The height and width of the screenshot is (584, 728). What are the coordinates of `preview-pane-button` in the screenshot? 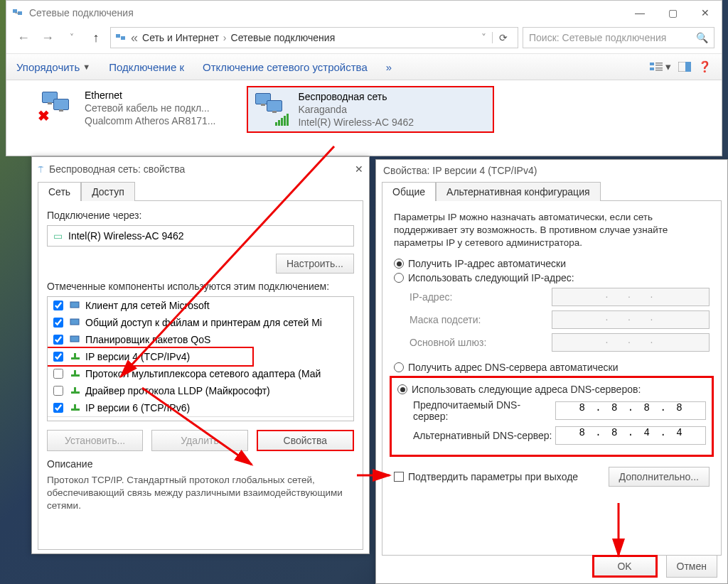 It's located at (685, 67).